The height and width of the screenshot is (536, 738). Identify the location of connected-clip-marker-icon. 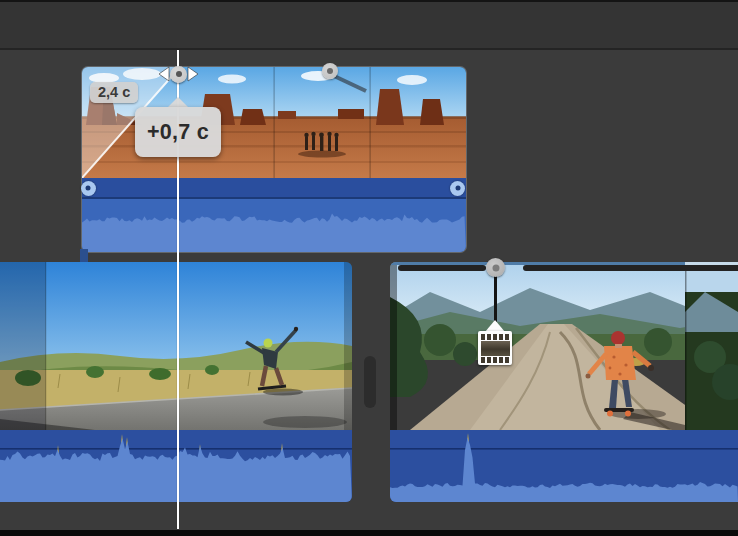
(495, 348).